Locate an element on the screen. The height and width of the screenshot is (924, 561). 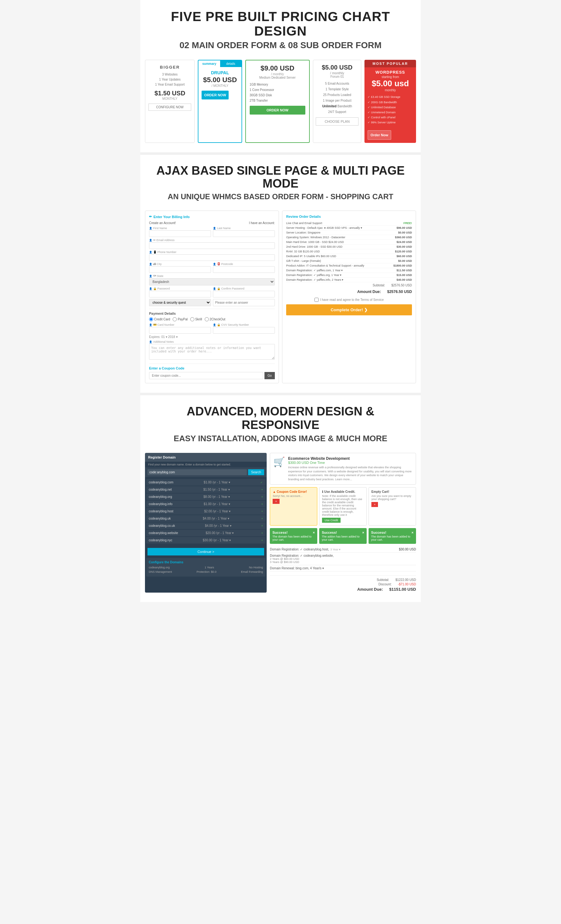
domain-item-host: codeanyblog.host $2.00 /yr - 1 Year ▾ + is located at coordinates (206, 512).